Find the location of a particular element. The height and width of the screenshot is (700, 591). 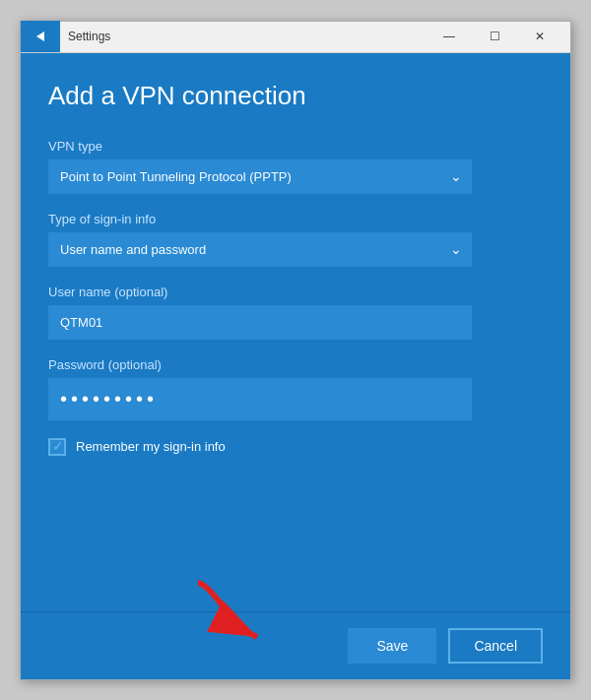

signin-type-group: Type of sign-in info User name and passw… is located at coordinates (296, 239).